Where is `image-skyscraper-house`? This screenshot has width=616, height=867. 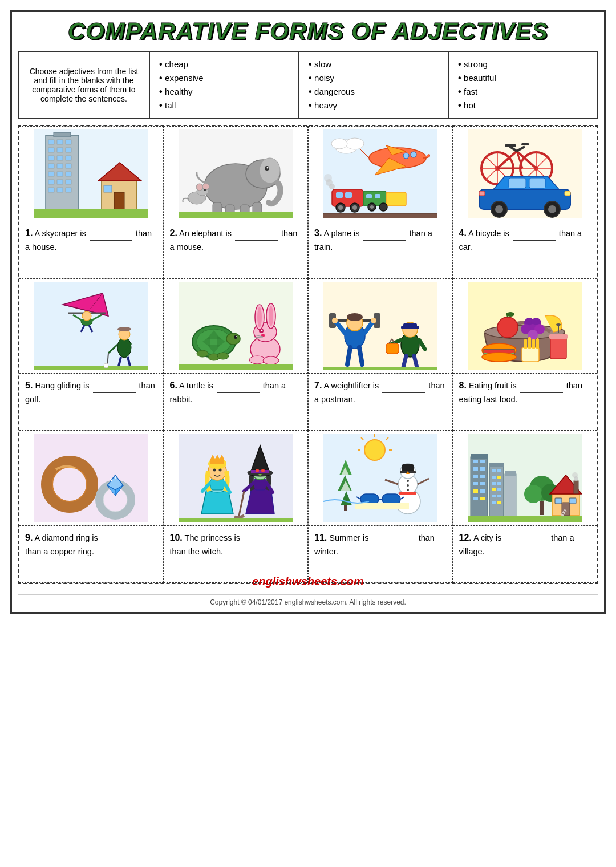
image-skyscraper-house is located at coordinates (91, 173).